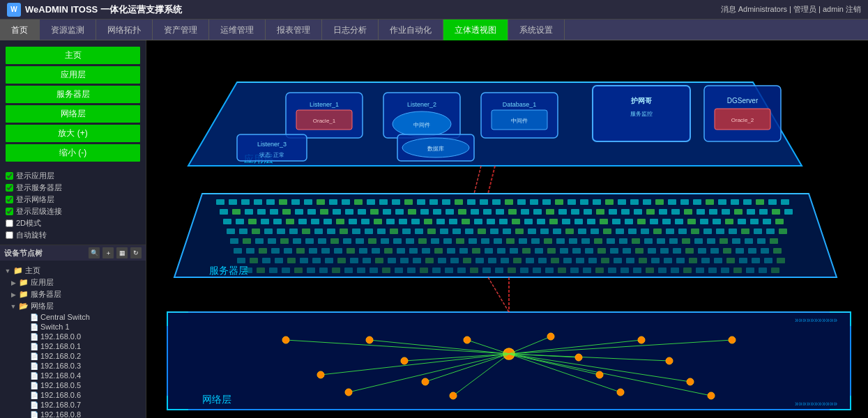  Describe the element at coordinates (20, 30) in the screenshot. I see `nav-tab-0: 首页` at that location.